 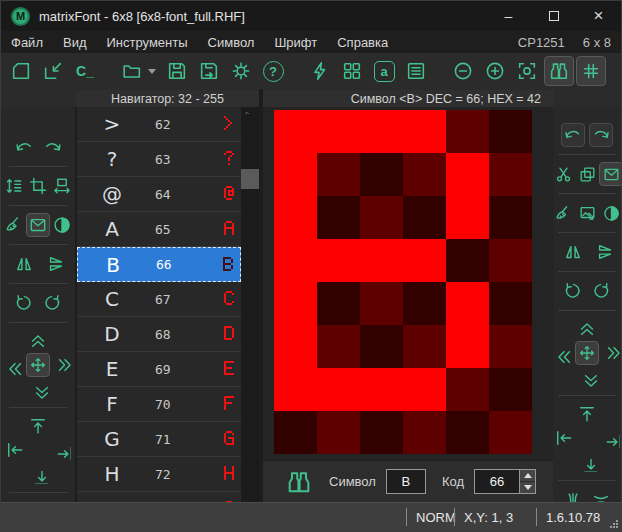 What do you see at coordinates (497, 482) in the screenshot?
I see `code-value: 66` at bounding box center [497, 482].